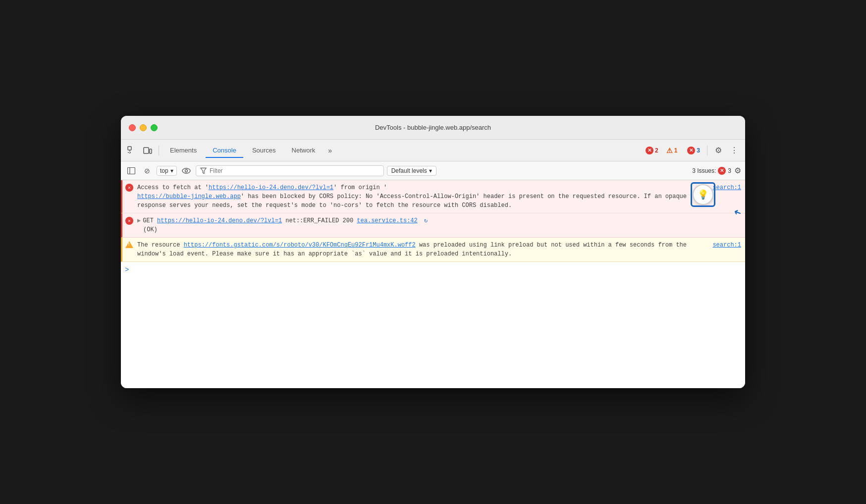 This screenshot has height=504, width=866. What do you see at coordinates (439, 197) in the screenshot?
I see `cors-error-body: Access to fetch at 'https://hello-io-24.…` at bounding box center [439, 197].